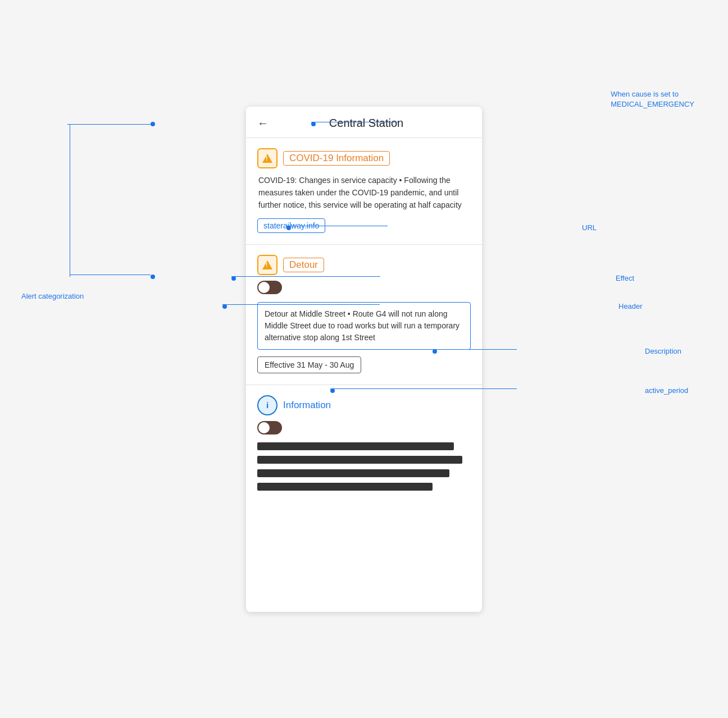 This screenshot has width=728, height=718. I want to click on ann-line-v-left, so click(70, 200).